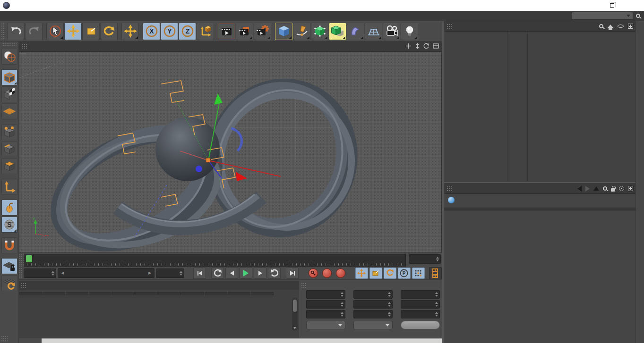 This screenshot has width=644, height=343. Describe the element at coordinates (408, 46) in the screenshot. I see `pan-view-icon` at that location.